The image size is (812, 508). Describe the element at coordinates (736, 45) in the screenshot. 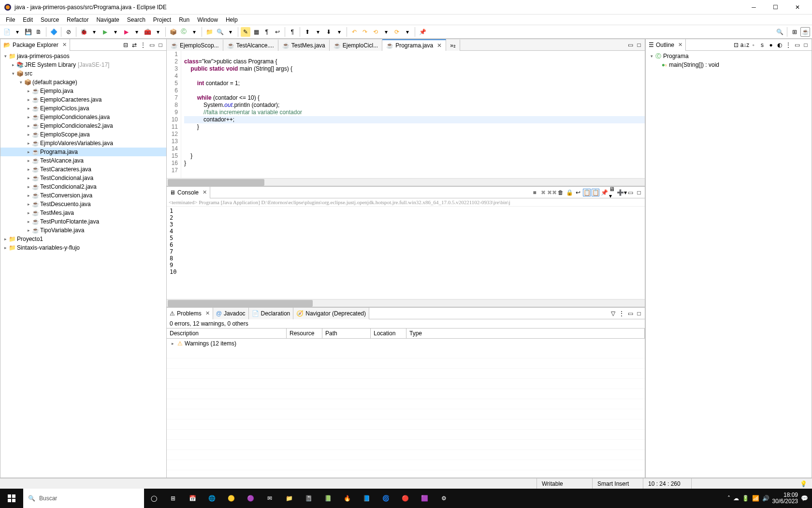

I see `focus-button: ⊡` at that location.